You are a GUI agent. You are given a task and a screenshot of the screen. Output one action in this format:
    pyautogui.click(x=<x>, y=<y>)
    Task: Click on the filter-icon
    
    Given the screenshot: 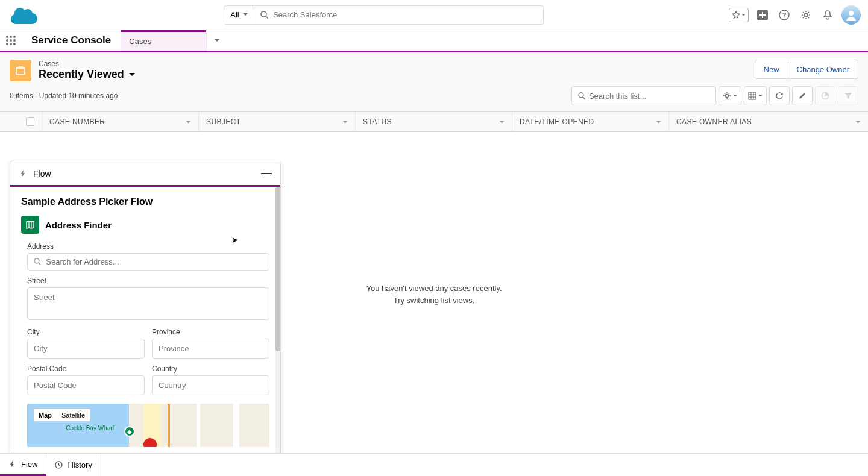 What is the action you would take?
    pyautogui.click(x=848, y=96)
    